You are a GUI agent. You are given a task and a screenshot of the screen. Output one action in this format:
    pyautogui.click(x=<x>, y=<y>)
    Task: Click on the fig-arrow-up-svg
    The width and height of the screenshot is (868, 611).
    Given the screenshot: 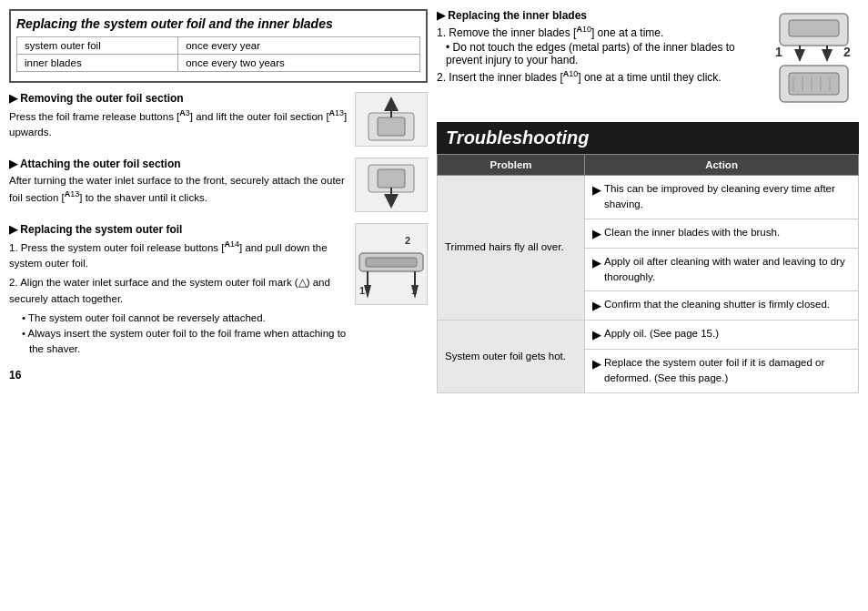 What is the action you would take?
    pyautogui.click(x=391, y=120)
    